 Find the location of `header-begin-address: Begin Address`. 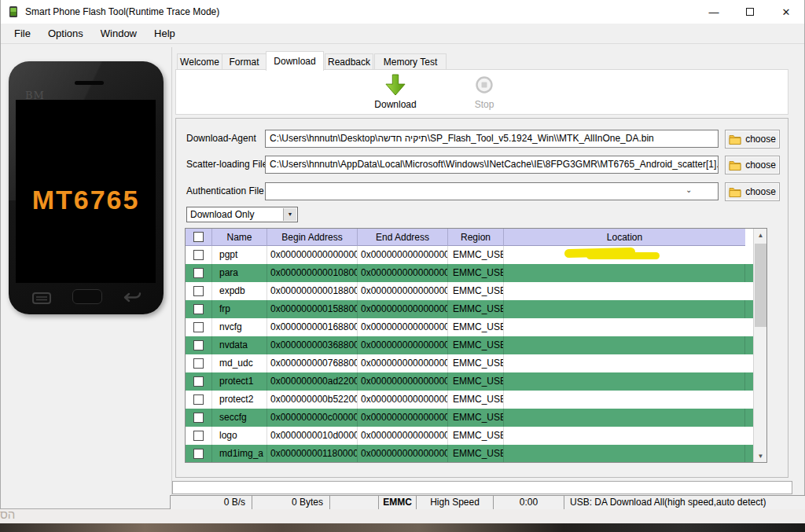

header-begin-address: Begin Address is located at coordinates (313, 237).